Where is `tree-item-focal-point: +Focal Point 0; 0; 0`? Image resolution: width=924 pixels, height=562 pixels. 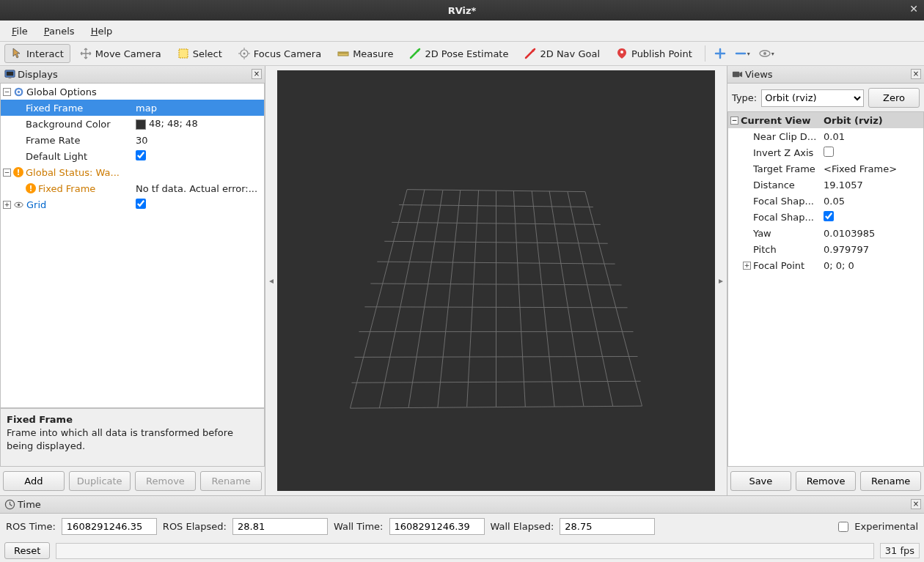
tree-item-focal-point: +Focal Point 0; 0; 0 is located at coordinates (826, 265).